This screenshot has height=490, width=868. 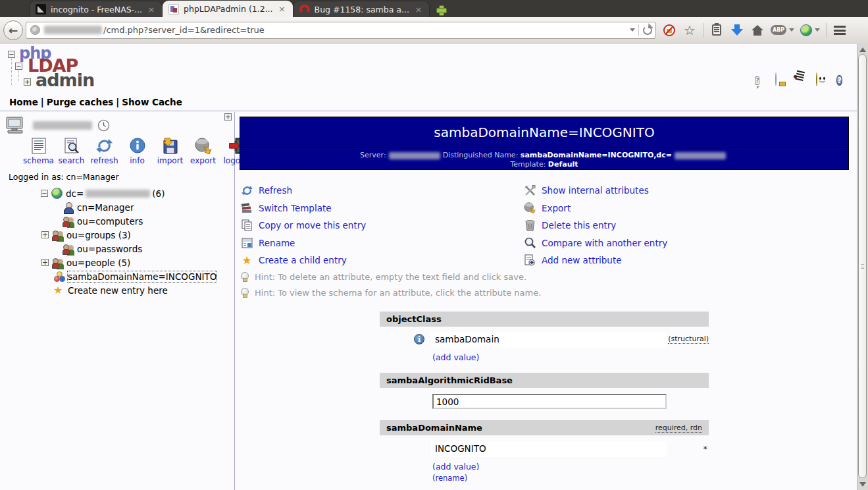 What do you see at coordinates (96, 9) in the screenshot?
I see `browser-tab-freenas: incognito - FreeNAS-...` at bounding box center [96, 9].